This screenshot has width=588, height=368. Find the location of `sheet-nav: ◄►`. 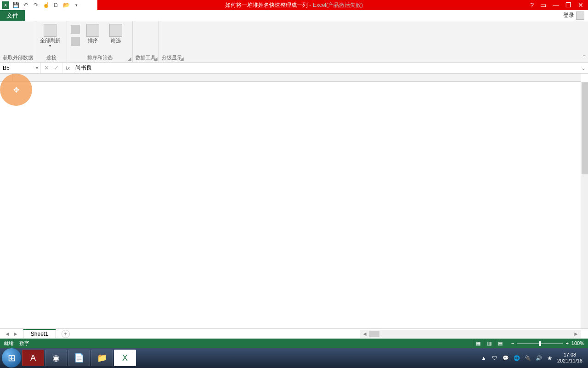

sheet-nav: ◄► is located at coordinates (11, 334).